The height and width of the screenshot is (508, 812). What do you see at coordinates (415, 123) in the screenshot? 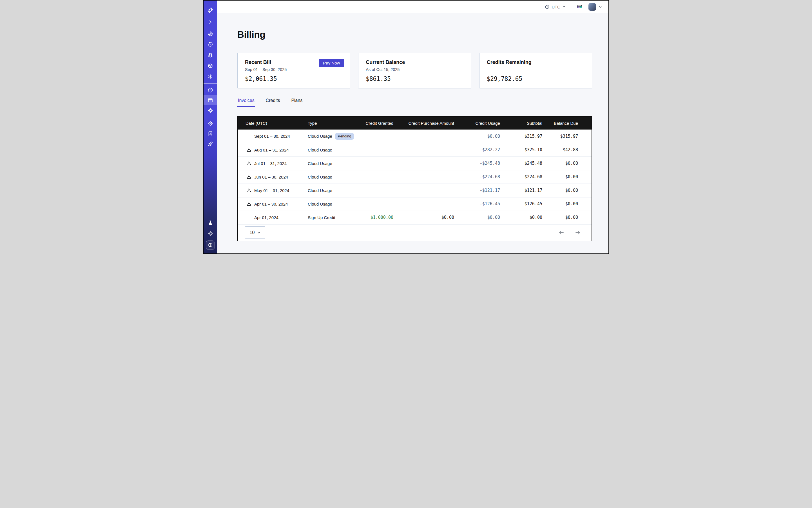
I see `table-header-row: Date (UTC) Type Credit Granted Credit Pu…` at bounding box center [415, 123].